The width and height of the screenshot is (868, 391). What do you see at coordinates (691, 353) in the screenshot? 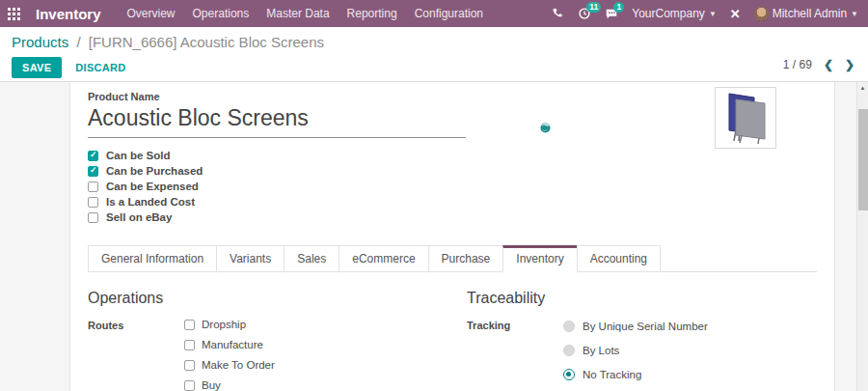
I see `tracking-options: By Unique Serial Number By Lots No Track…` at bounding box center [691, 353].